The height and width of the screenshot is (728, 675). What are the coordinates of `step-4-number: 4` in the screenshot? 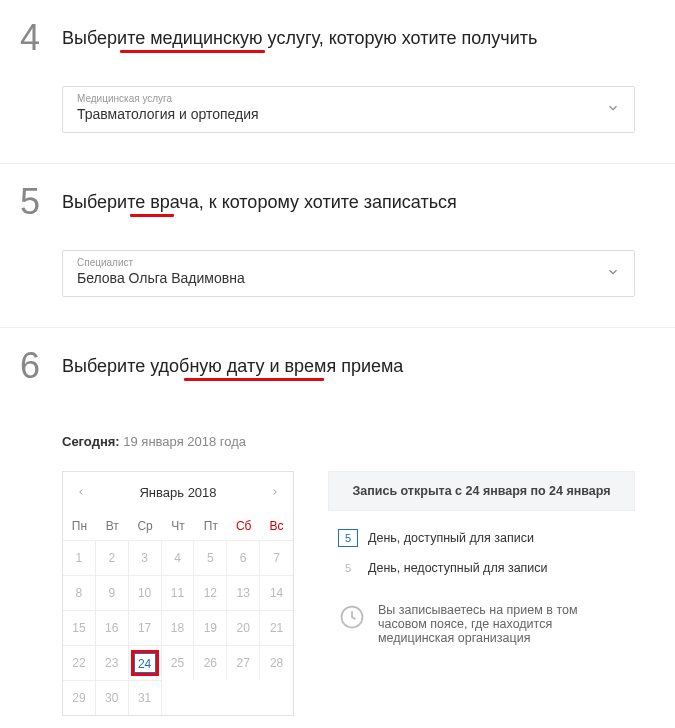 It's located at (32, 38).